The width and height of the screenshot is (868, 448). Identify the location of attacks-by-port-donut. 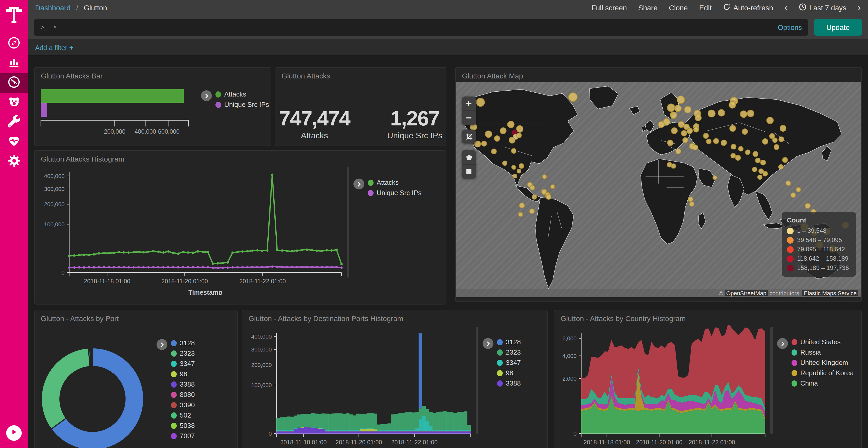
(96, 386).